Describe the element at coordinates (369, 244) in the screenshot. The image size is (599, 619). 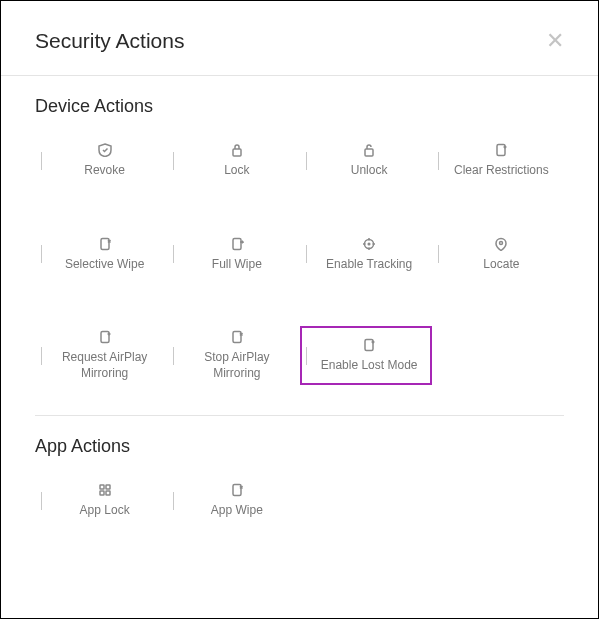
I see `target-icon` at that location.